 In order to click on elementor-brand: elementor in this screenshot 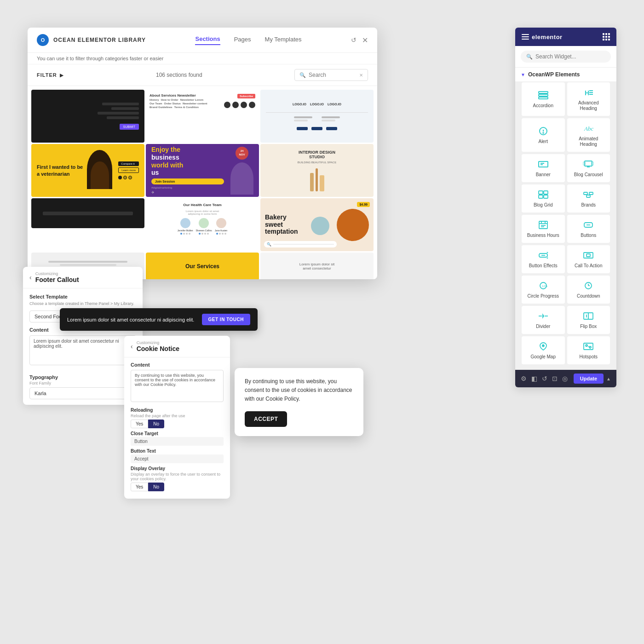, I will do `click(547, 37)`.